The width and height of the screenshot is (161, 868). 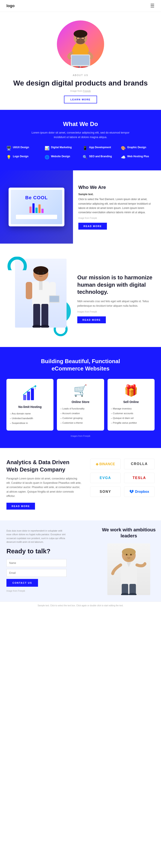 What do you see at coordinates (99, 157) in the screenshot?
I see `service-seo: 🔍 SEO and Branding` at bounding box center [99, 157].